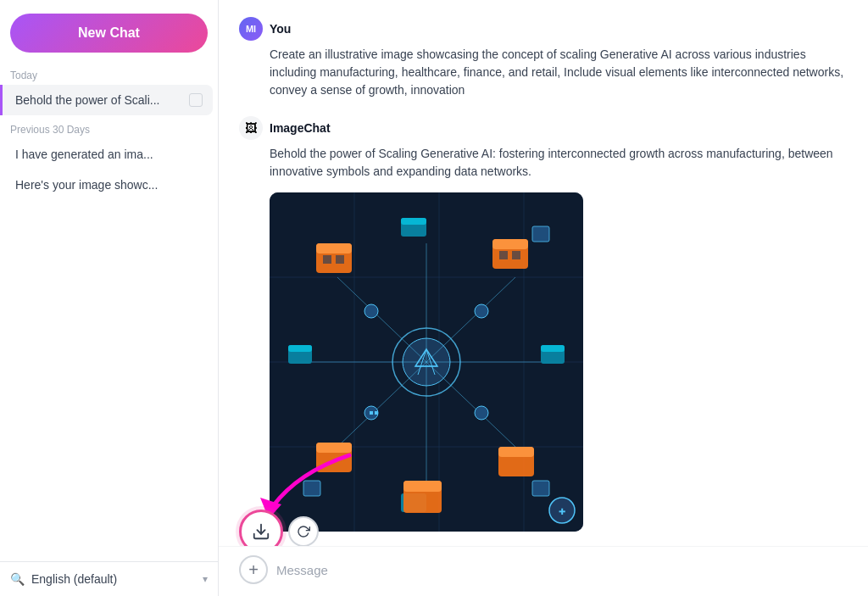 This screenshot has height=596, width=868. I want to click on user-message-text: Create an illustrative image showcasing …, so click(543, 73).